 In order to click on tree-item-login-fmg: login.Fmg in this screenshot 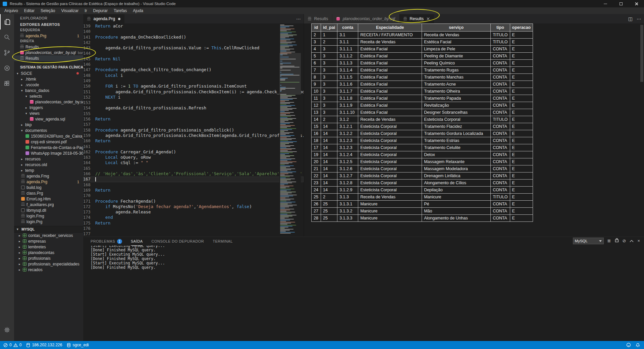, I will do `click(49, 216)`.